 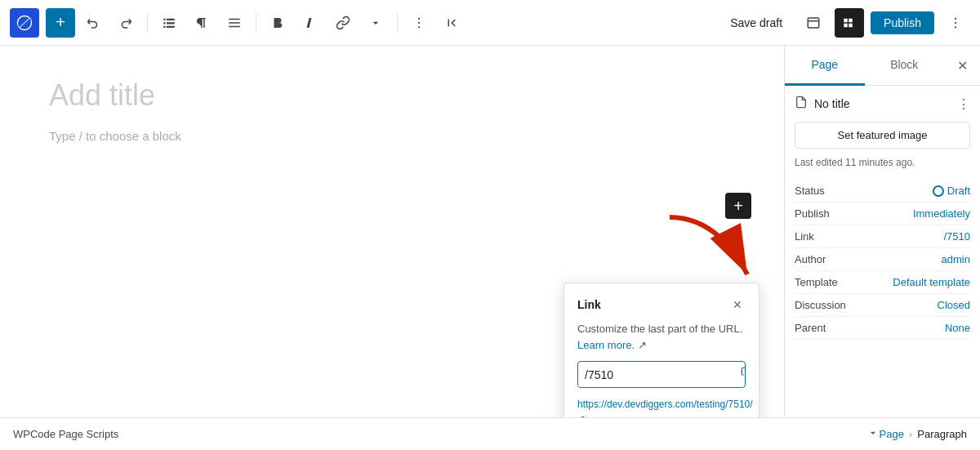 I want to click on wpcode-label: WPCode Page Scripts, so click(x=439, y=434).